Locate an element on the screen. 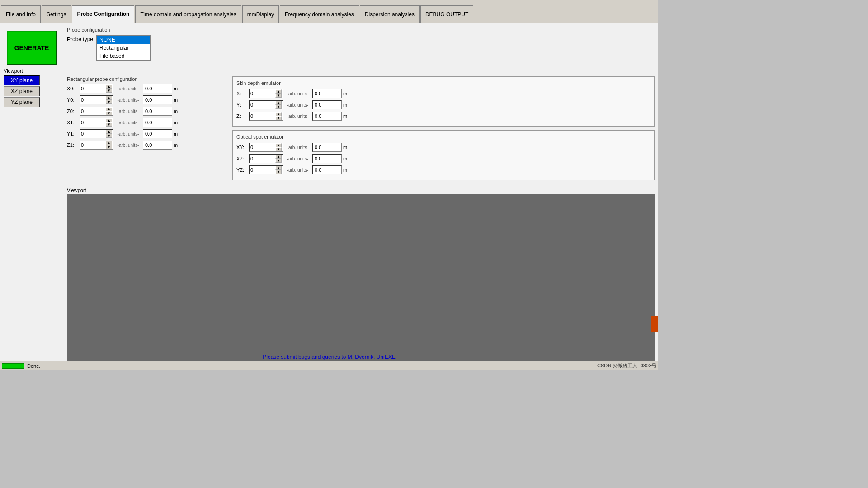 The image size is (868, 488). skin-x-input is located at coordinates (263, 94).